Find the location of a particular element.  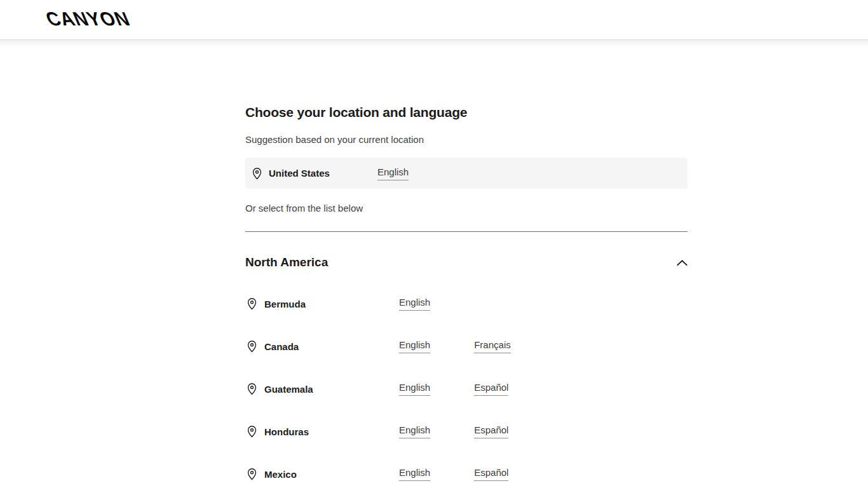

country-row-honduras: Honduras English Español is located at coordinates (466, 431).